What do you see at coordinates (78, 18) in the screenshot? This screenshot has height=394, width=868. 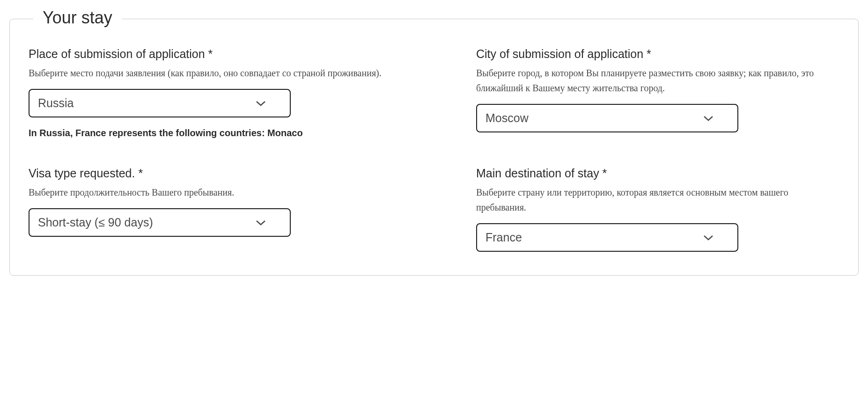 I see `fieldset-legend: Your stay` at bounding box center [78, 18].